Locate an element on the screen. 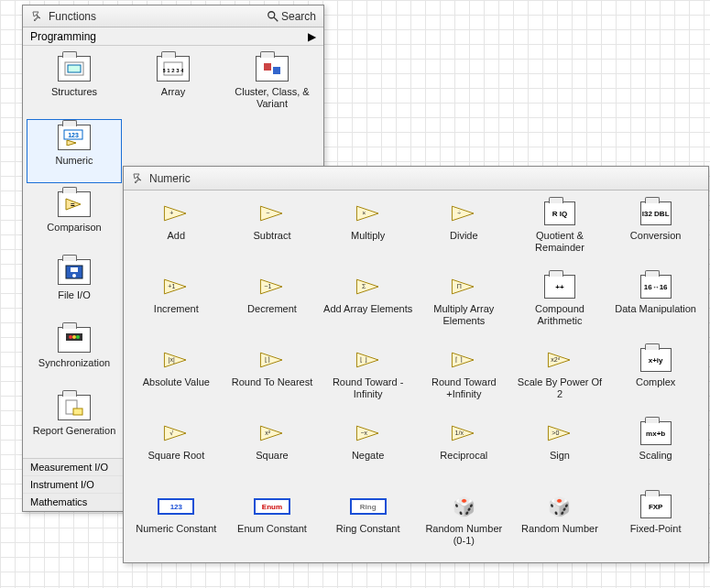 Image resolution: width=710 pixels, height=588 pixels. palette-item-synchronization: Synchronization is located at coordinates (74, 354).